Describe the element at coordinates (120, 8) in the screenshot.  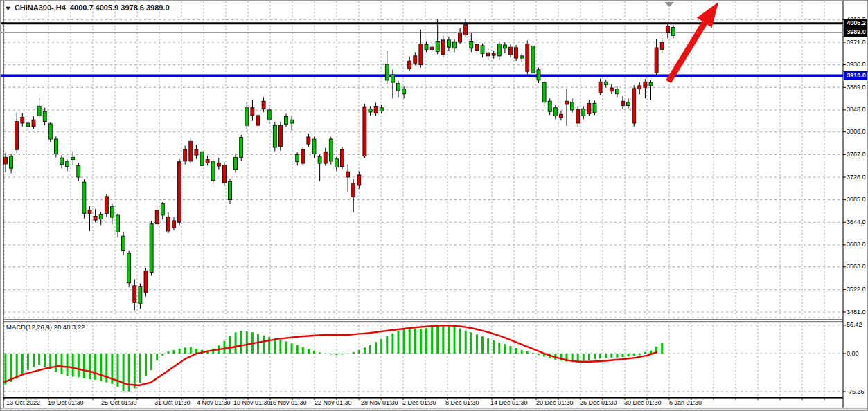
I see `ohlc-values: 4000.7 4005.9 3978.6 3989.0` at that location.